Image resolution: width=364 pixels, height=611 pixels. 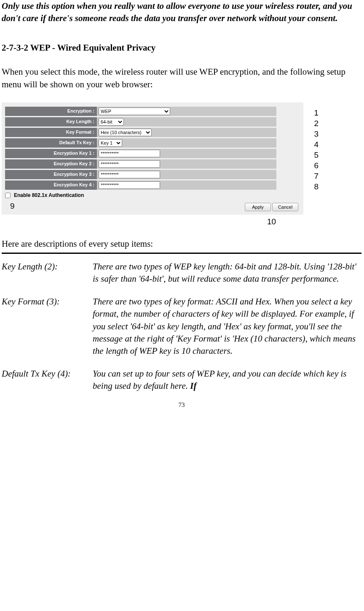 What do you see at coordinates (316, 134) in the screenshot?
I see `callout-3: 3` at bounding box center [316, 134].